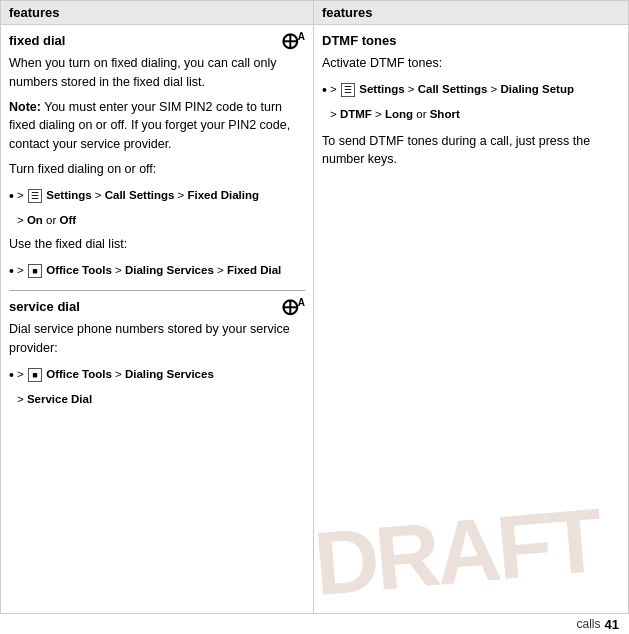  I want to click on service-dial-icon: ⨁A, so click(294, 306).